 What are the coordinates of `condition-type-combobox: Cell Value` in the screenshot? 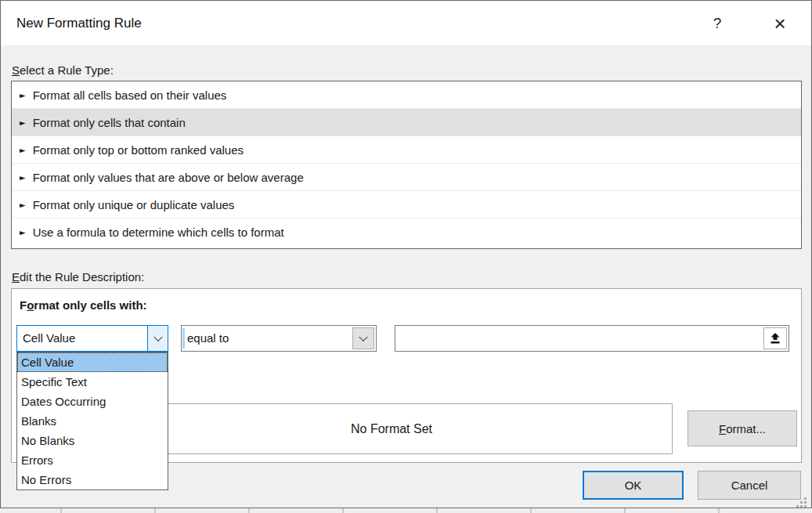 It's located at (92, 338).